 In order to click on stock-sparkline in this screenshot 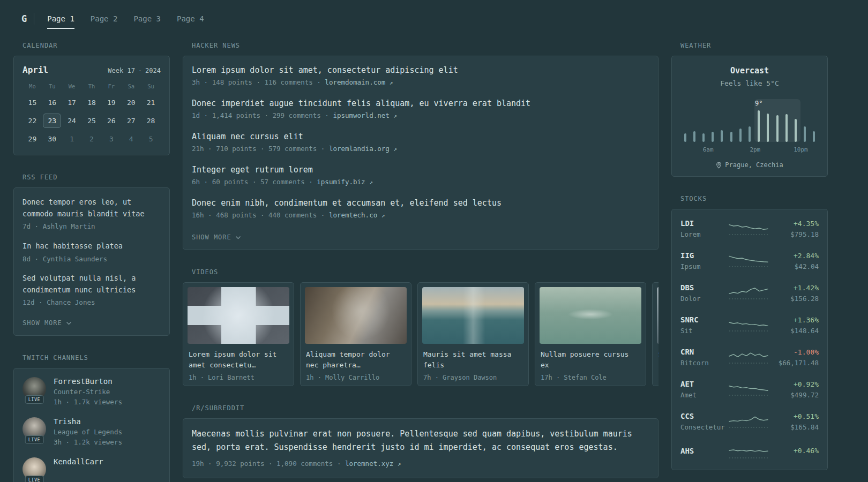, I will do `click(749, 293)`.